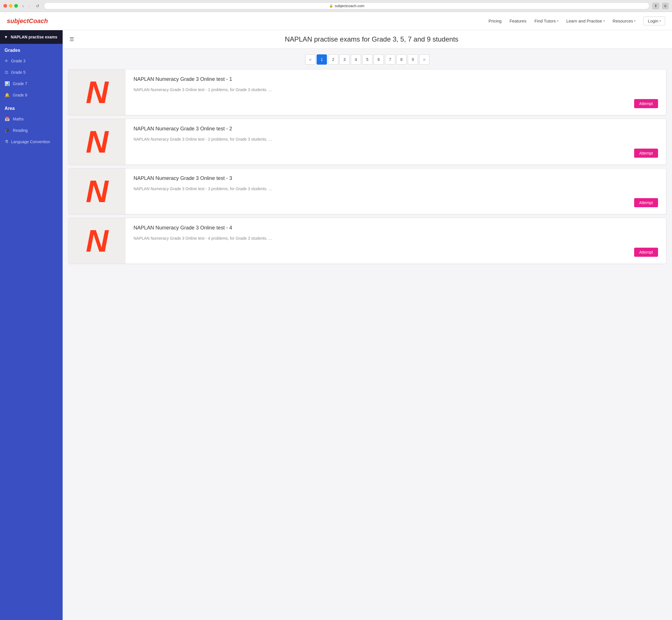 This screenshot has height=620, width=672. I want to click on test-title-2: NAPLAN Numeracy Grade 3 Online test - 2, so click(396, 129).